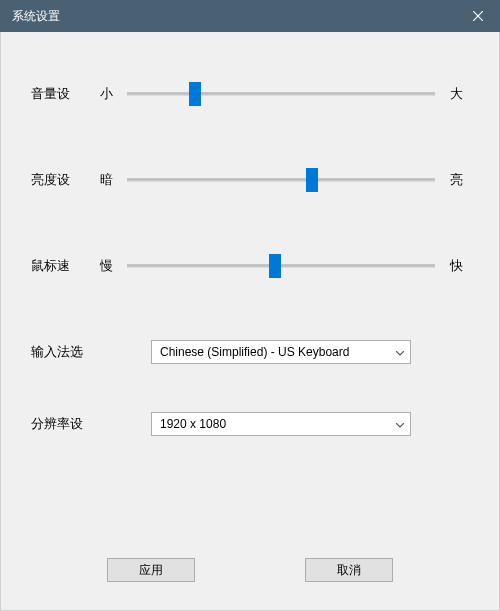 This screenshot has height=611, width=500. Describe the element at coordinates (281, 424) in the screenshot. I see `resolution-combobox: 1920 x 1080` at that location.